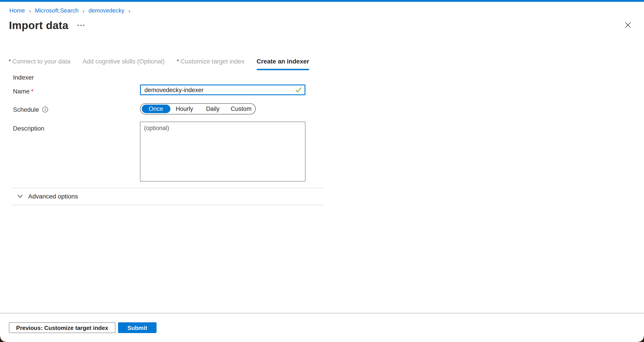 The image size is (644, 342). Describe the element at coordinates (70, 10) in the screenshot. I see `breadcrumb: Home › Microsoft.Search › demovedecky ›` at that location.